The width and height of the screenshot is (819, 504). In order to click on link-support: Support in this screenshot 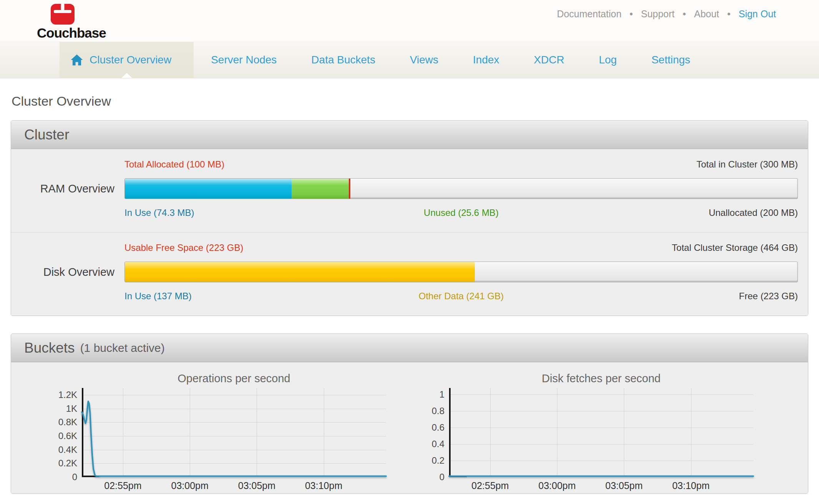, I will do `click(658, 14)`.